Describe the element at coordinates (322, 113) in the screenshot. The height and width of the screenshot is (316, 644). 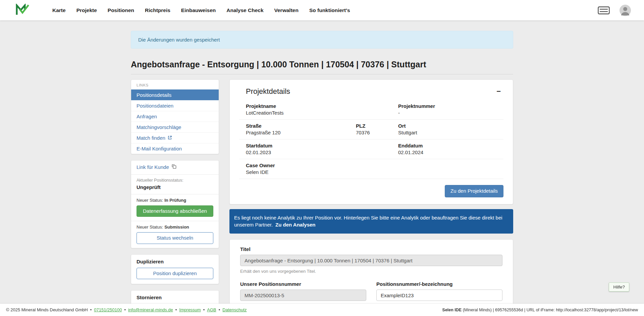
I see `field-value: LotCreationTests` at that location.